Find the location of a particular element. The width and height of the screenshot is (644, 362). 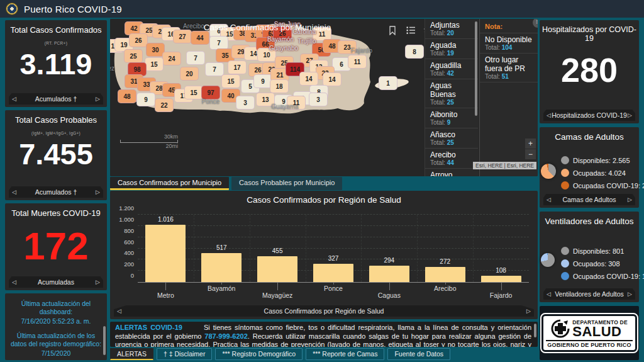

municipality-cell: 22 is located at coordinates (164, 105).